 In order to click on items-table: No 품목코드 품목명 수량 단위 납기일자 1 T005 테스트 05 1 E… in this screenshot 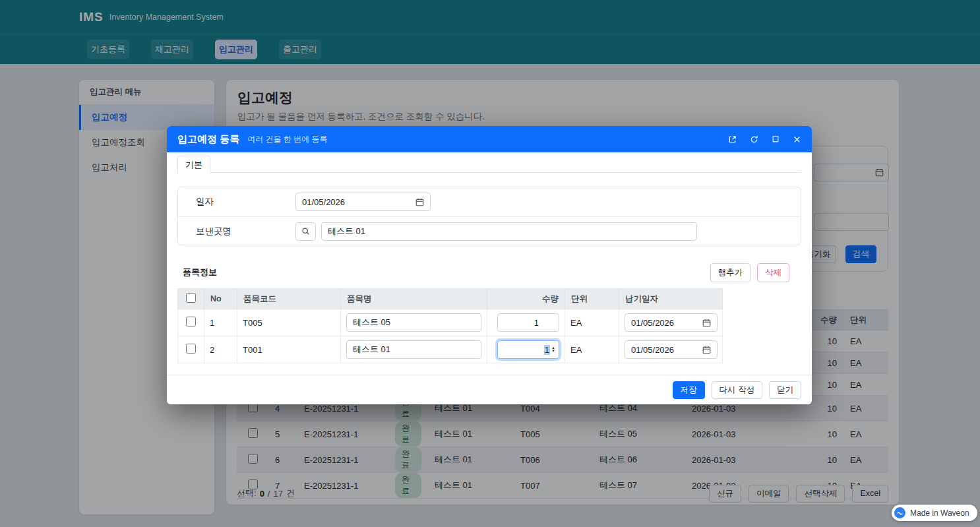, I will do `click(450, 326)`.